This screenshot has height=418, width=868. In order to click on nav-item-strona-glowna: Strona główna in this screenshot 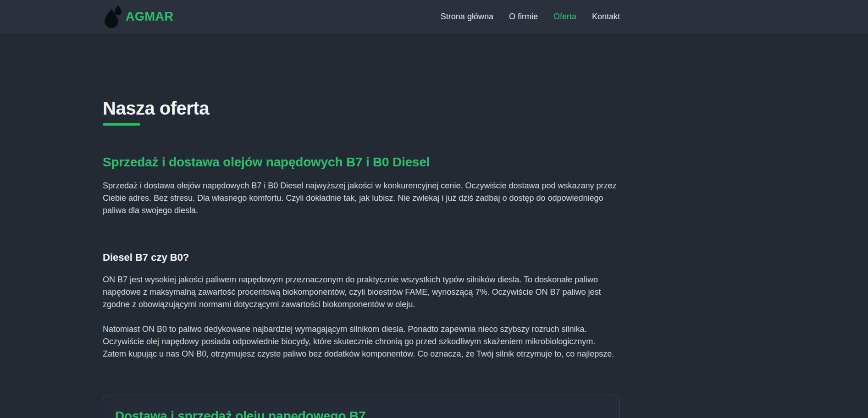, I will do `click(467, 16)`.